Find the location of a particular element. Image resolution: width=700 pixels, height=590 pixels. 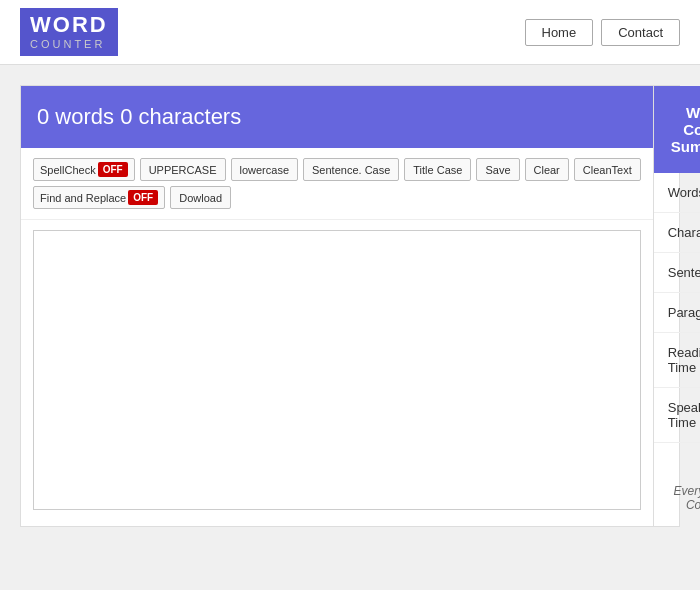

summary-row-label: Sentences is located at coordinates (684, 272).